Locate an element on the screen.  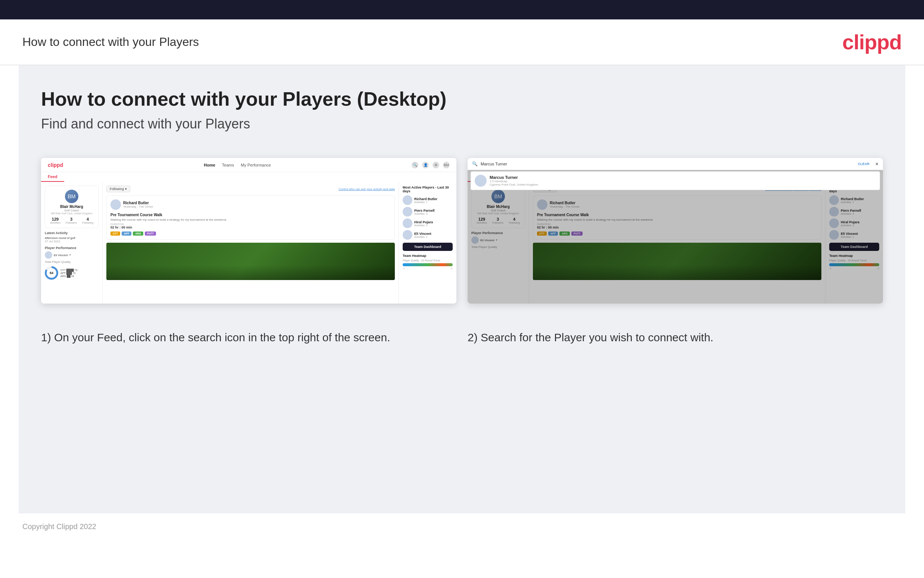
activity-avatar is located at coordinates (116, 205).